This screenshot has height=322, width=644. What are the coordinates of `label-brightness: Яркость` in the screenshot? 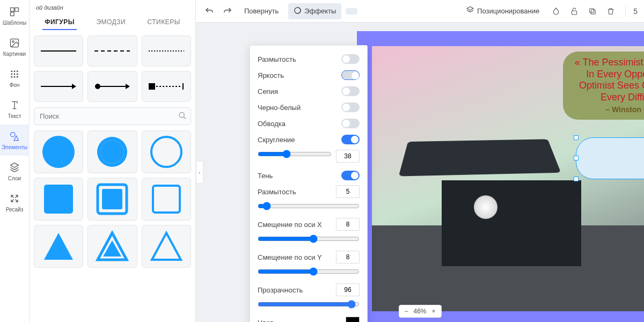 It's located at (270, 75).